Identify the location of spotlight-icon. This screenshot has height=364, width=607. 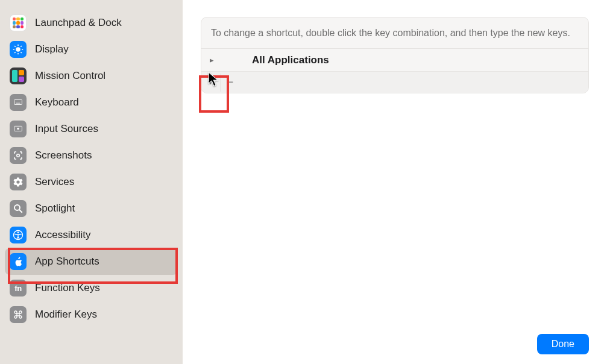
(18, 209).